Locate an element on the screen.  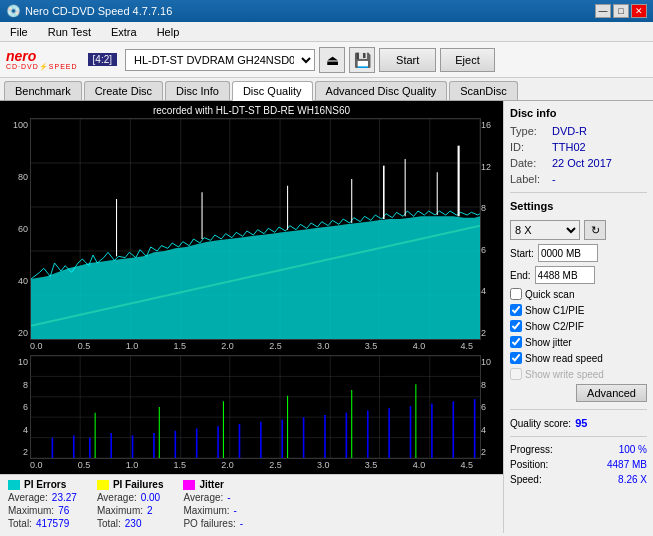
date-row: Date: 22 Oct 2017 is located at coordinates (578, 163).